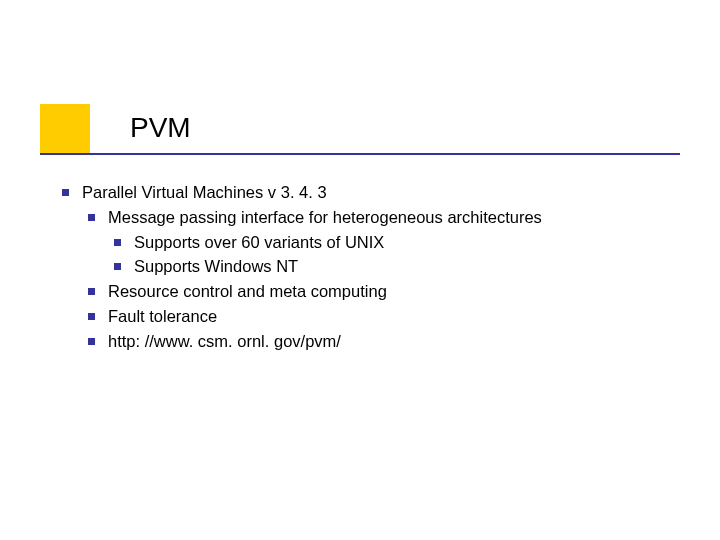 Image resolution: width=720 pixels, height=540 pixels. Describe the element at coordinates (248, 291) in the screenshot. I see `bullet-text: Resource control and meta computing` at that location.